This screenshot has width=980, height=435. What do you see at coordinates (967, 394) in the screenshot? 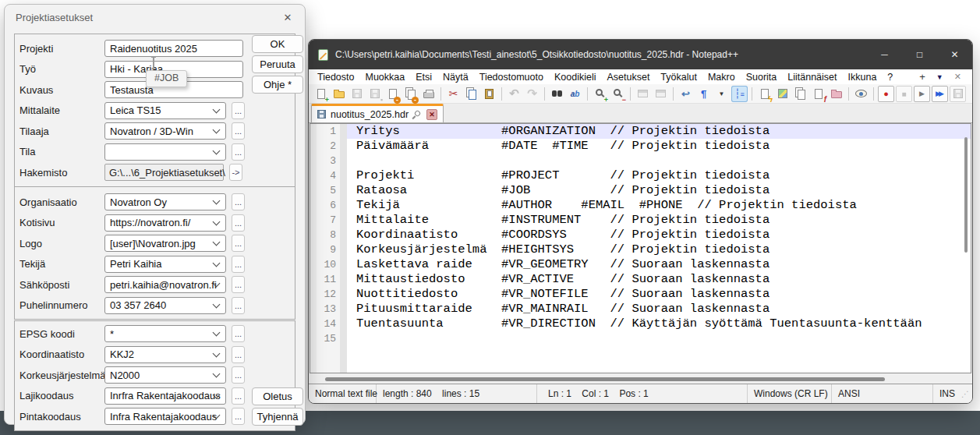
I see `resize-grip: ⋰` at bounding box center [967, 394].